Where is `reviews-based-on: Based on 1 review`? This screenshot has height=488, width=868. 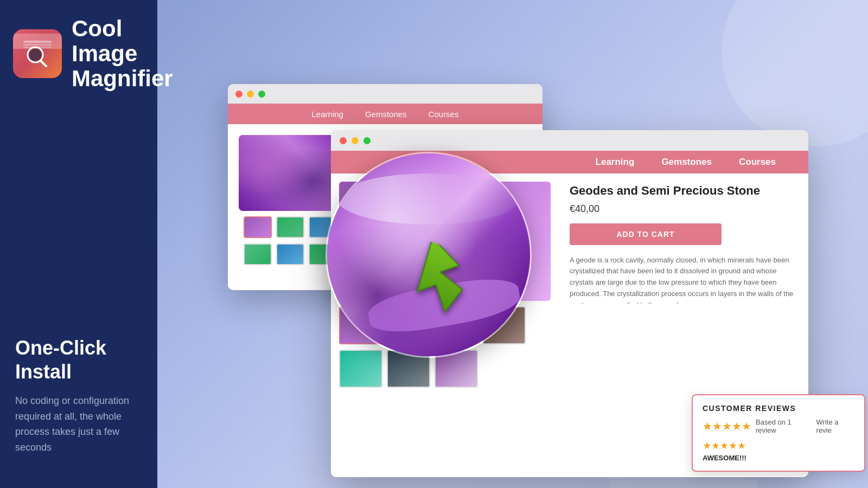
reviews-based-on: Based on 1 review is located at coordinates (784, 426).